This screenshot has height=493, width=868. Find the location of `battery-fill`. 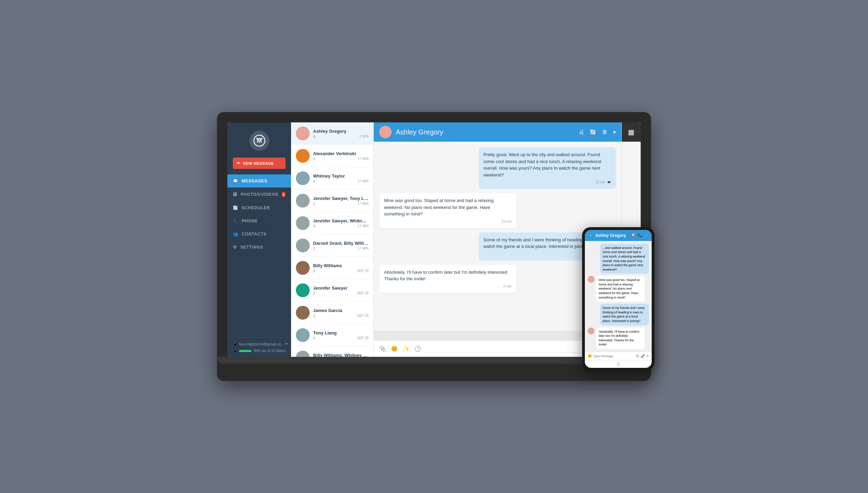

battery-fill is located at coordinates (245, 351).